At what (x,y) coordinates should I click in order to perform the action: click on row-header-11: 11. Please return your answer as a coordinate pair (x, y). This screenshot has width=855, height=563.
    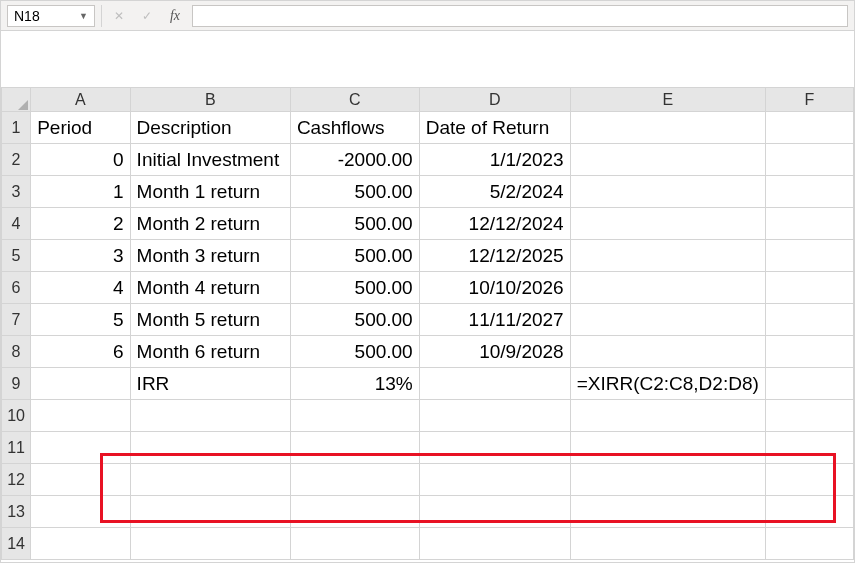
    Looking at the image, I should click on (16, 448).